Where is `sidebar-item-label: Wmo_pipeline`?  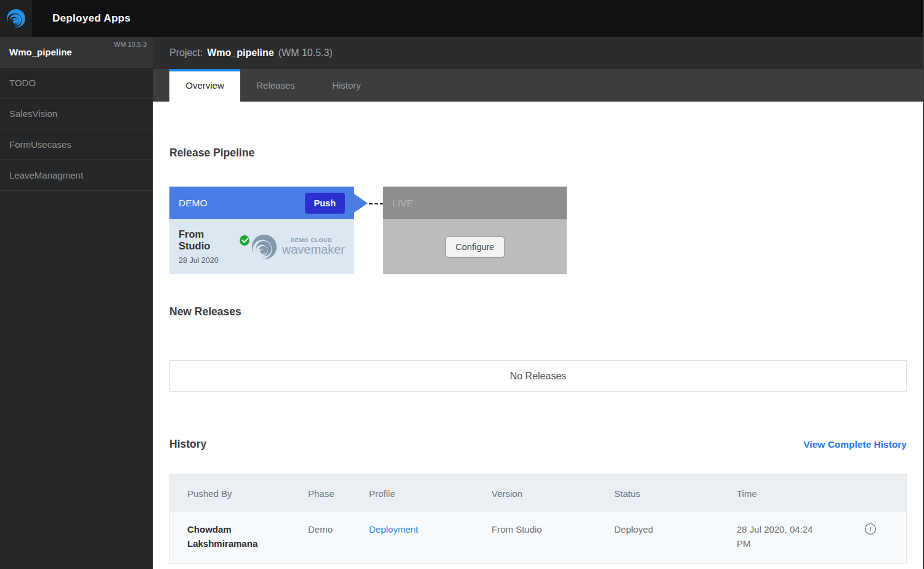
sidebar-item-label: Wmo_pipeline is located at coordinates (41, 52).